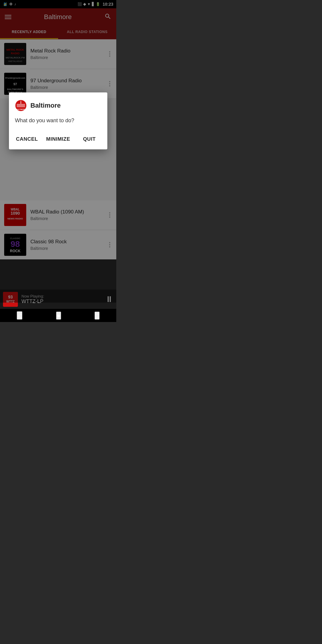 This screenshot has width=322, height=644. I want to click on dialog-body: What do you want to do?, so click(58, 123).